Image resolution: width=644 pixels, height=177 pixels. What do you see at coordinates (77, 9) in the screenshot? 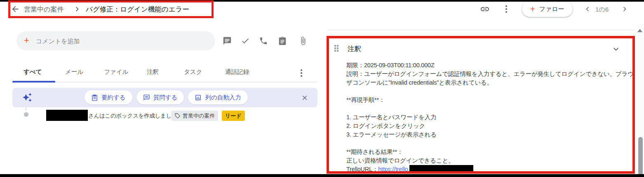
I see `breadcrumb-chevron-icon` at bounding box center [77, 9].